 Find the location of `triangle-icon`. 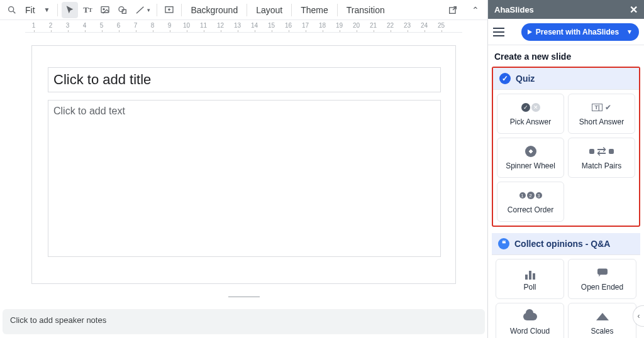

triangle-icon is located at coordinates (602, 317).